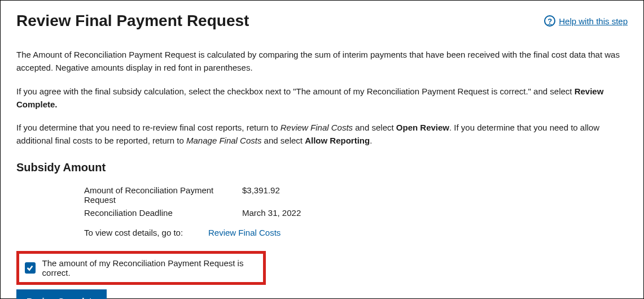  I want to click on review-final-costs-link: Review Final Costs, so click(244, 233).